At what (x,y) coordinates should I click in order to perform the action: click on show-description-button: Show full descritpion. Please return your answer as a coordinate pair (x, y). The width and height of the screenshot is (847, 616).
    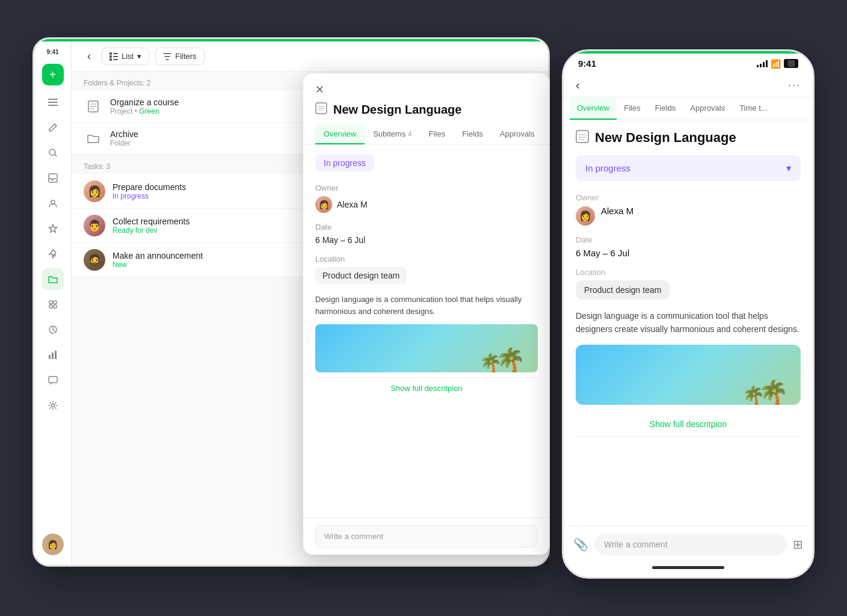
    Looking at the image, I should click on (427, 388).